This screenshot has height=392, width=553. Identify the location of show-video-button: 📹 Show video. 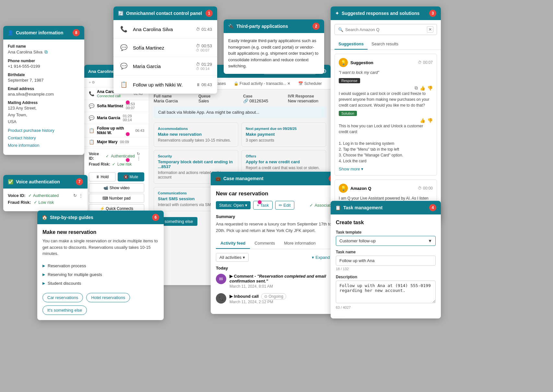
(117, 188).